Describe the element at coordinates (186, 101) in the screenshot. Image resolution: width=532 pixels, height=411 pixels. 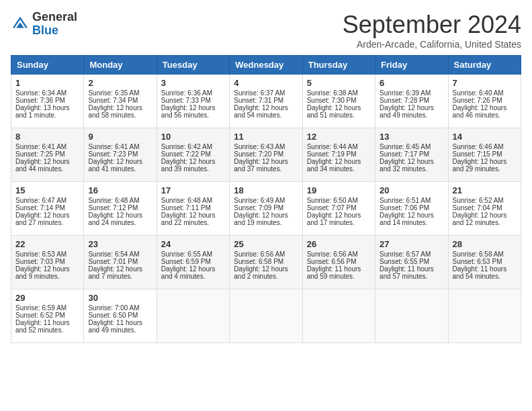
I see `sunset-label: Sunset: 7:33 PM` at that location.